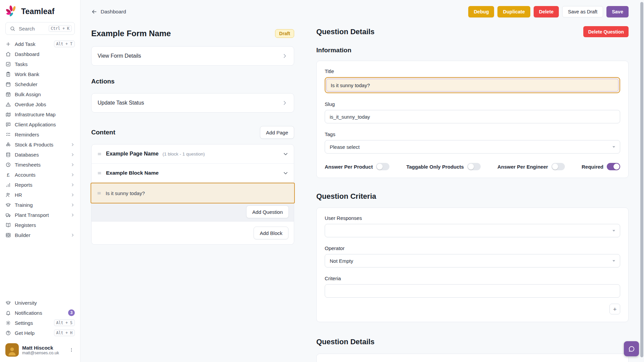 The image size is (644, 362). I want to click on criteria-label: Criteria, so click(472, 278).